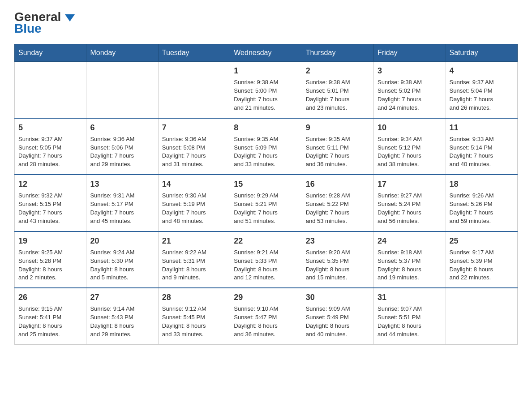 The height and width of the screenshot is (411, 532). What do you see at coordinates (122, 241) in the screenshot?
I see `day-number: 20` at bounding box center [122, 241].